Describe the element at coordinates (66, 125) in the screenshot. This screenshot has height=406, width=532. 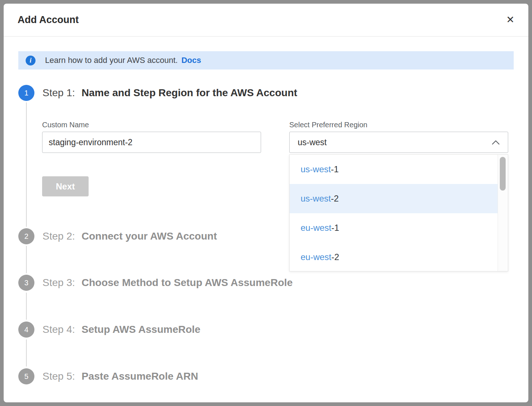
I see `custom-name-label: Custom Name` at that location.